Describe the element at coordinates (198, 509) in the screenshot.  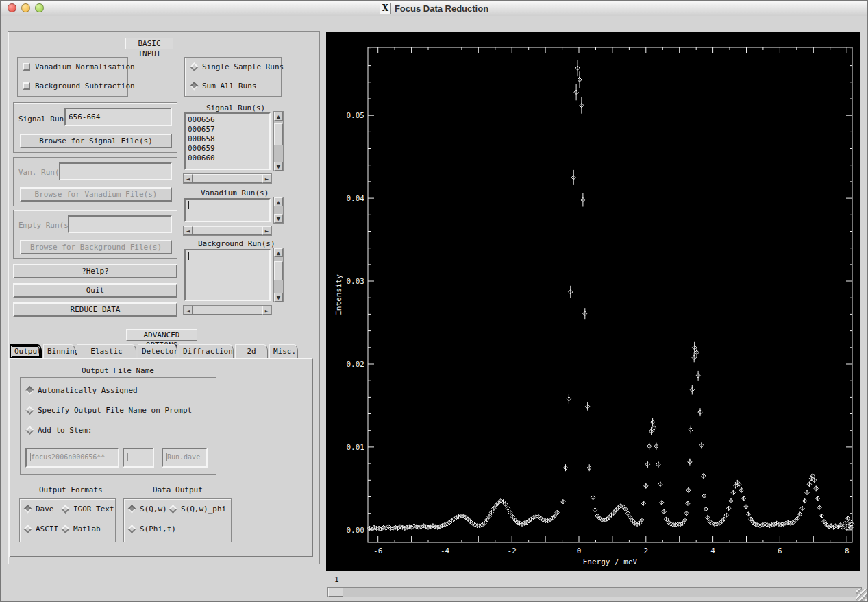
I see `radio-sqw-phi: S(Q,w)_phi` at that location.